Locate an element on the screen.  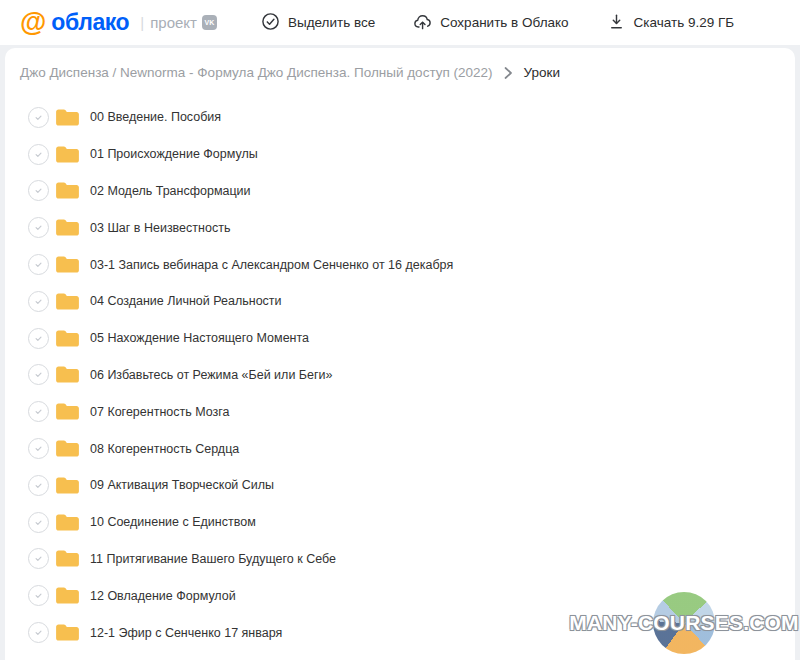
download-button: Скачать 9.29 ГБ is located at coordinates (671, 23).